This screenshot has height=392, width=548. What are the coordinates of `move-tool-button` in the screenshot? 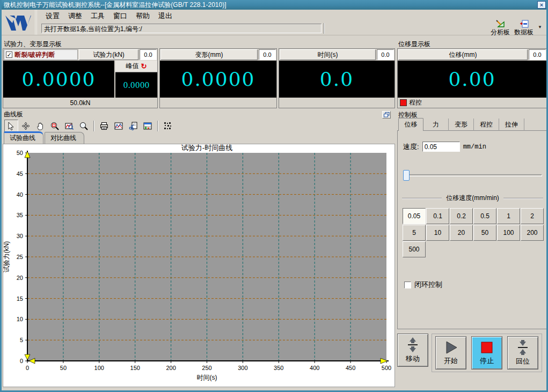 It's located at (26, 126).